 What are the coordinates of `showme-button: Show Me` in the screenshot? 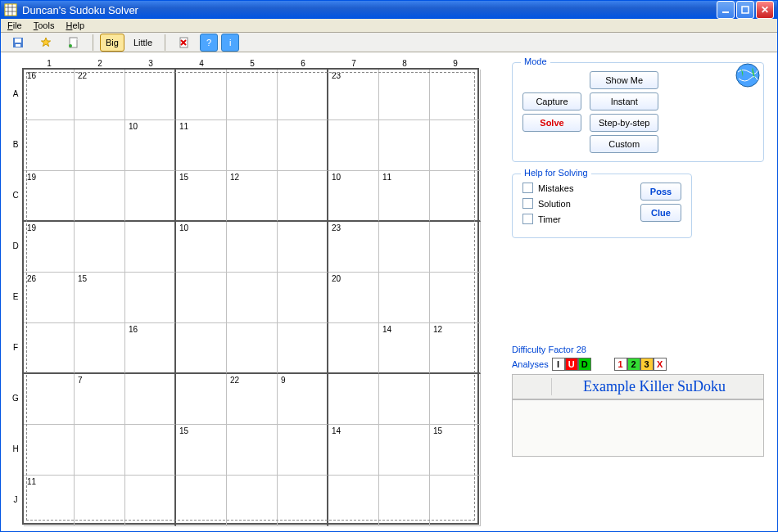 It's located at (624, 80).